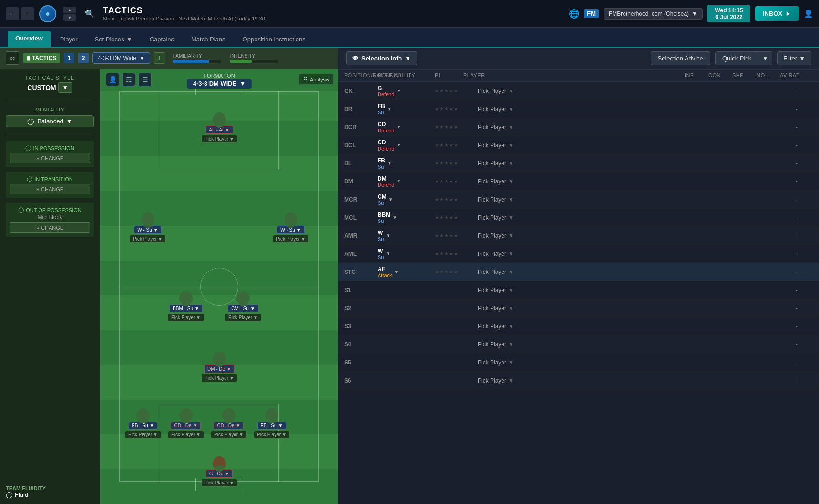  Describe the element at coordinates (399, 127) in the screenshot. I see `role-dropdown-dcr: ▼` at that location.